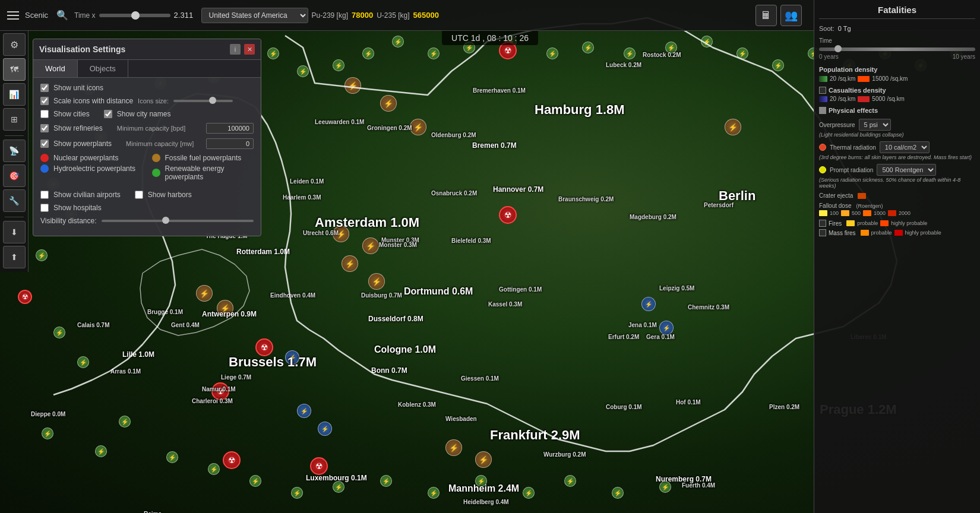 The image size is (980, 513). What do you see at coordinates (897, 223) in the screenshot?
I see `fires-section: Fires probable highly probable` at bounding box center [897, 223].